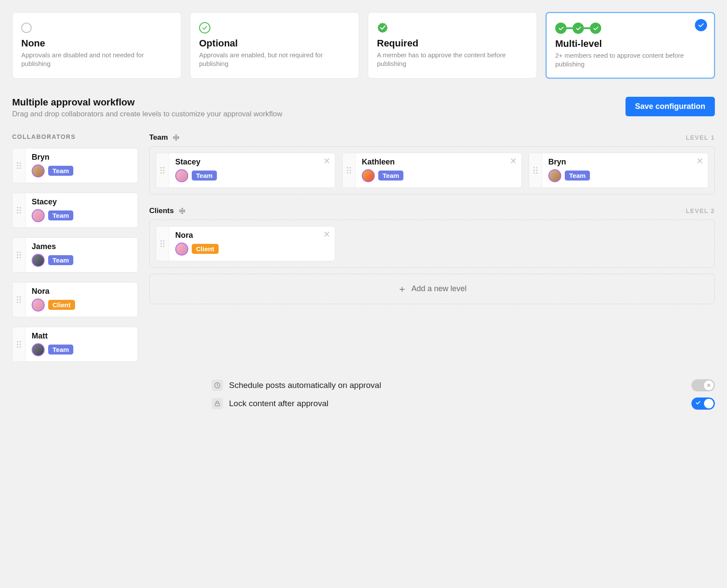 This screenshot has height=588, width=727. Describe the element at coordinates (463, 404) in the screenshot. I see `setting-lock-content: Lock content after approval` at that location.